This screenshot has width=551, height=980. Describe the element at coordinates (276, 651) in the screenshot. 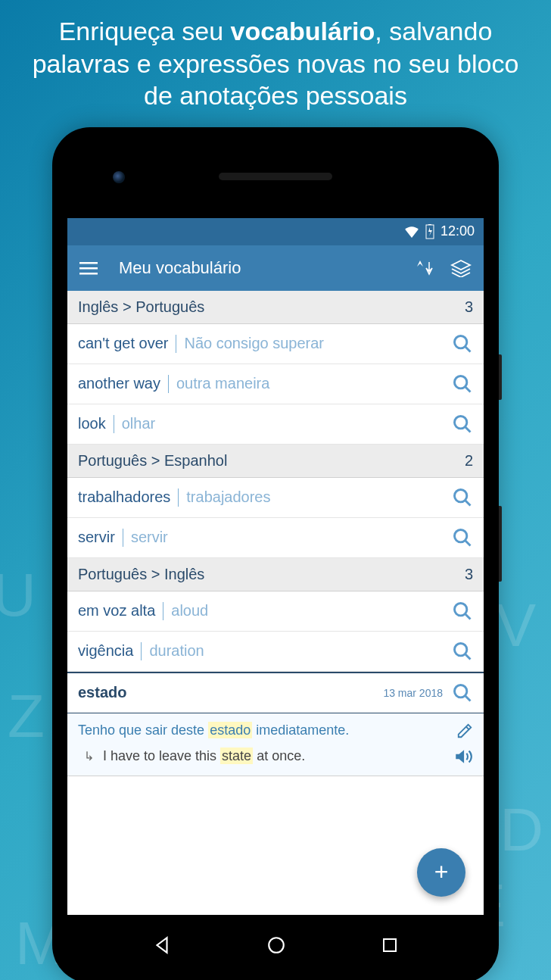

I see `vocab-item: vigência duration` at that location.